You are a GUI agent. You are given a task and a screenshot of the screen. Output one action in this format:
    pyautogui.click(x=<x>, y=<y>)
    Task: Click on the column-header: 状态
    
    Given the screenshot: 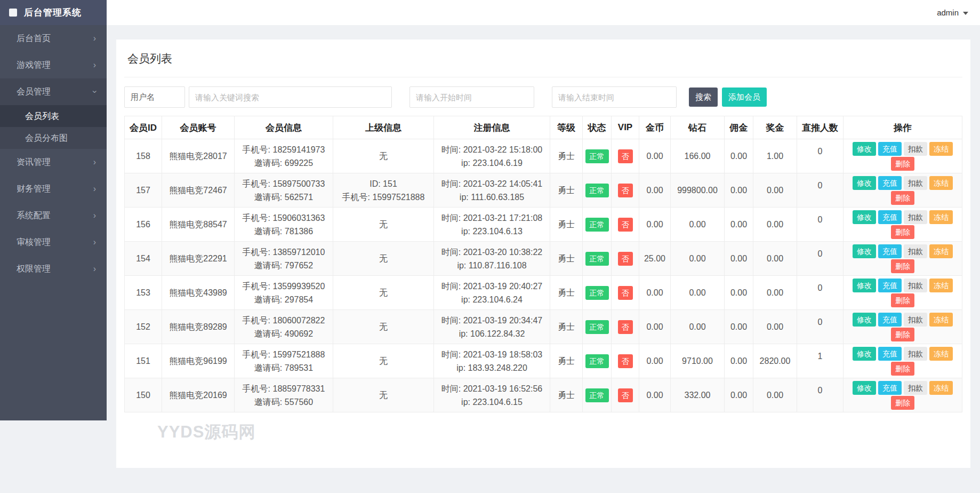 What is the action you would take?
    pyautogui.click(x=597, y=128)
    